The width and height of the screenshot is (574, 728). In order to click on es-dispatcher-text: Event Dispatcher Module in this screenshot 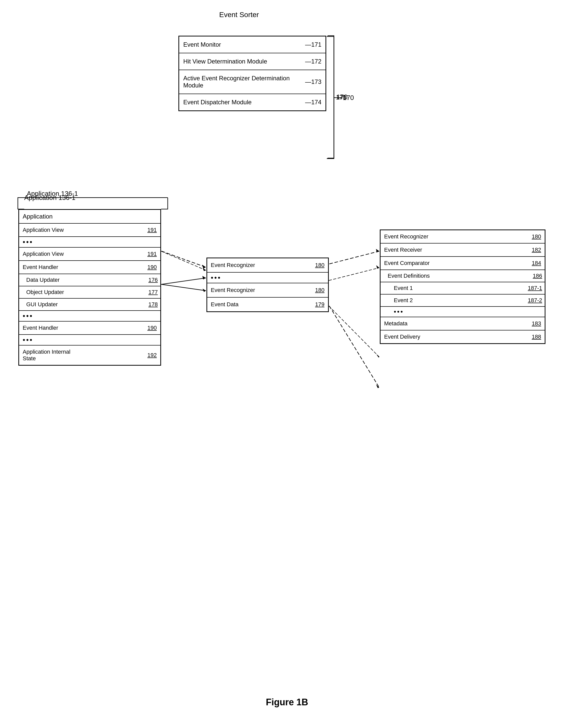, I will do `click(217, 102)`.